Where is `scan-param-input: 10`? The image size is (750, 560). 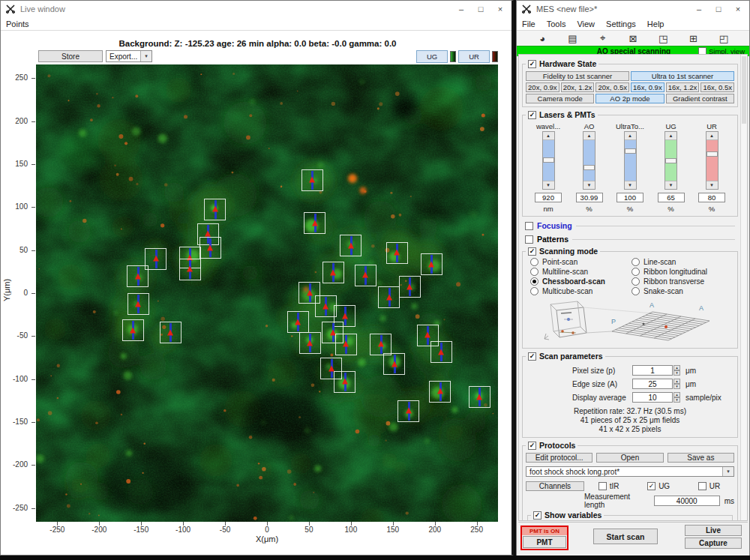 scan-param-input: 10 is located at coordinates (652, 397).